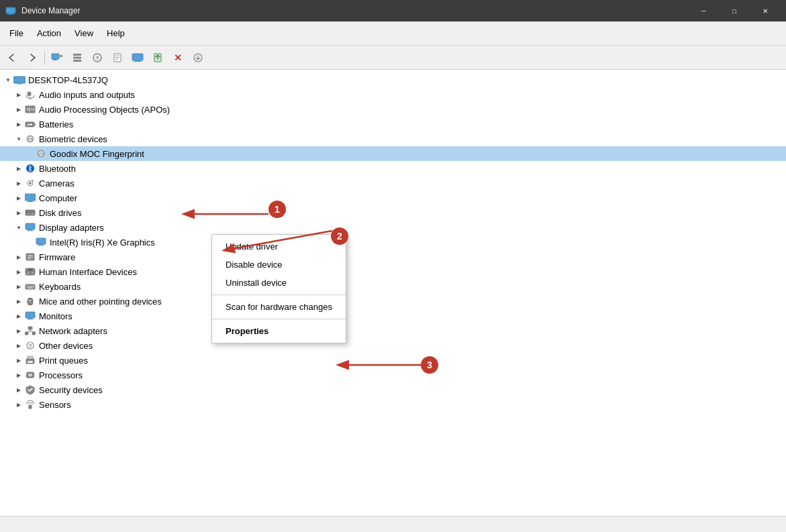 This screenshot has width=786, height=532. I want to click on tree-item-biometric: ▼ Biometric devices, so click(393, 139).